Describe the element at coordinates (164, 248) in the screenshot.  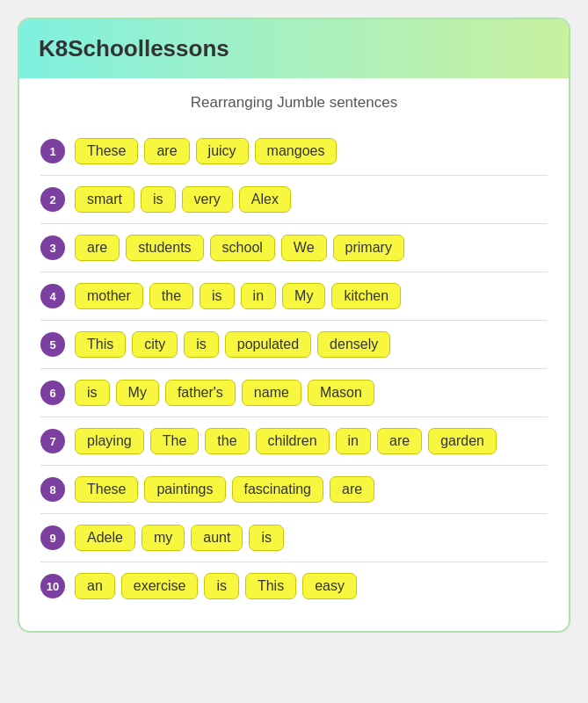
I see `word-chip: students` at that location.